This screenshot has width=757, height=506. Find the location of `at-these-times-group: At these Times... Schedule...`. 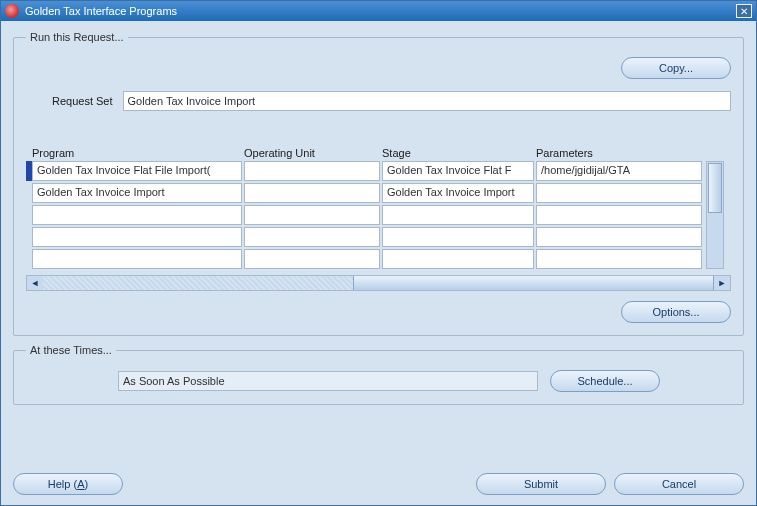

at-these-times-group: At these Times... Schedule... is located at coordinates (378, 374).